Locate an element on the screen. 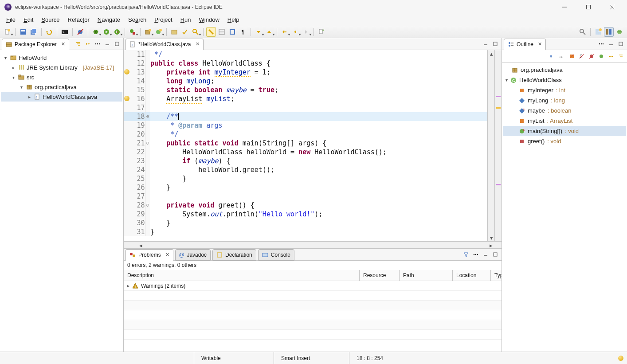  hide-fields-button is located at coordinates (572, 56).